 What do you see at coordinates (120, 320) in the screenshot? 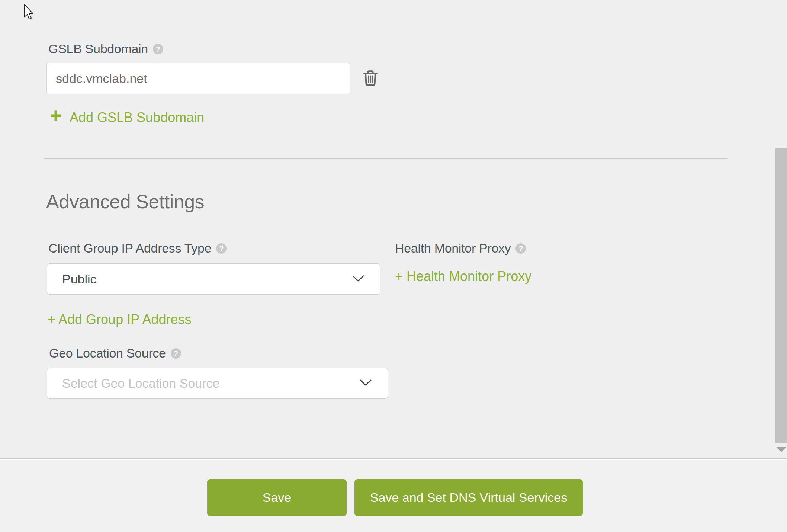
I see `add-group-ip-link: + Add Group IP Address` at bounding box center [120, 320].